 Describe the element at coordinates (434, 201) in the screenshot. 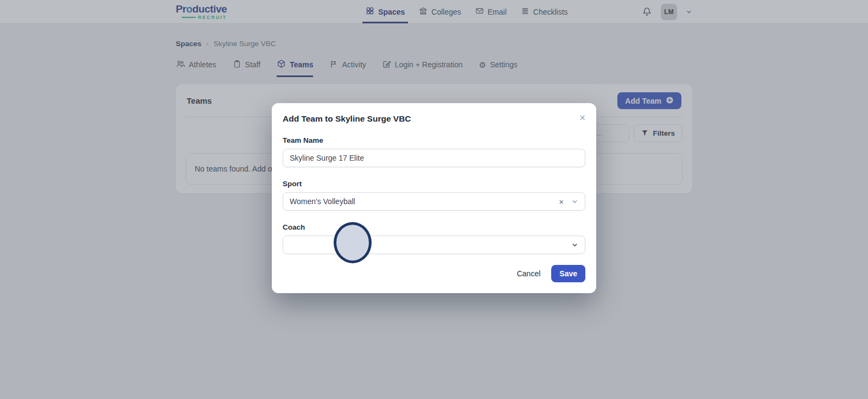

I see `sport-select: Women's Volleyball ×` at that location.